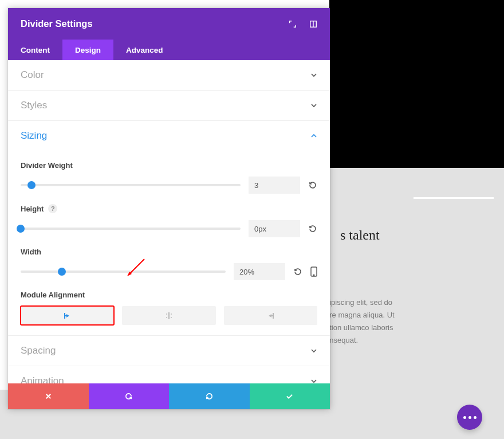  I want to click on panel-header: Divider Settings, so click(169, 24).